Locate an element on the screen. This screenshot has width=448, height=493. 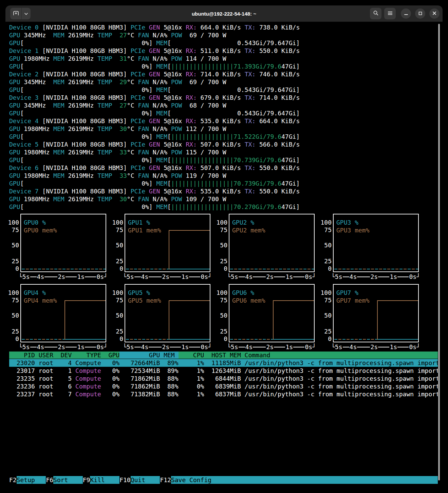
device-bars-line: GPU[ 0%] MEM[|||||||||||||||||70.270Gi/7… is located at coordinates (154, 207).